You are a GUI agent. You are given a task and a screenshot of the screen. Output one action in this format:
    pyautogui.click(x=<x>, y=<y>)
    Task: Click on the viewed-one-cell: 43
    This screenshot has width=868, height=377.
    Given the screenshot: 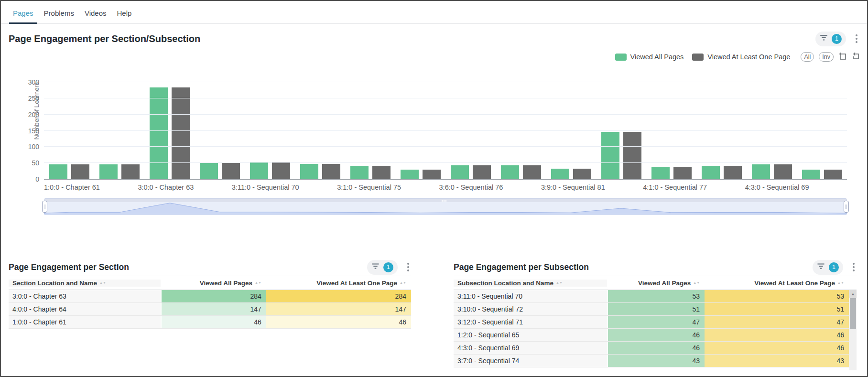 What is the action you would take?
    pyautogui.click(x=777, y=361)
    